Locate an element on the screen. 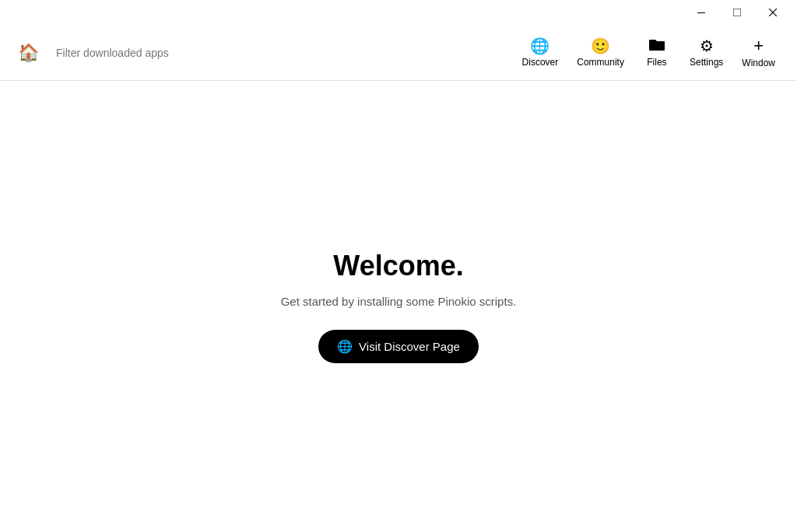 The image size is (797, 532). maximize-icon is located at coordinates (737, 12).